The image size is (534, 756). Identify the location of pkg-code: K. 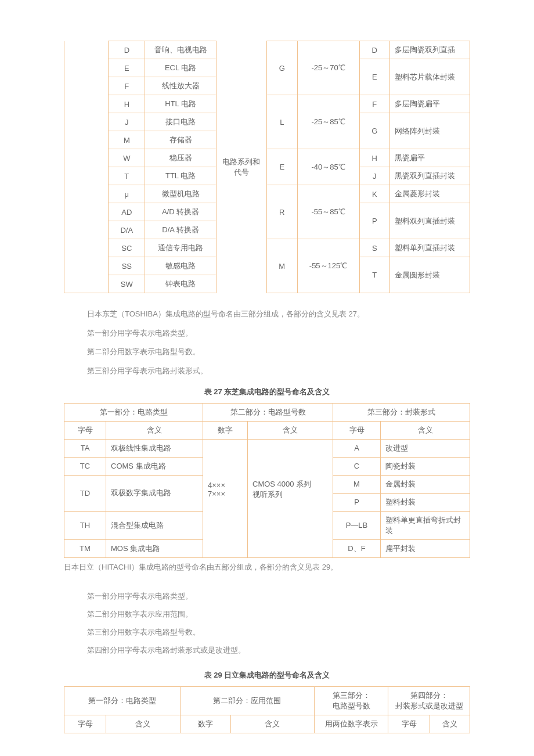
(375, 194).